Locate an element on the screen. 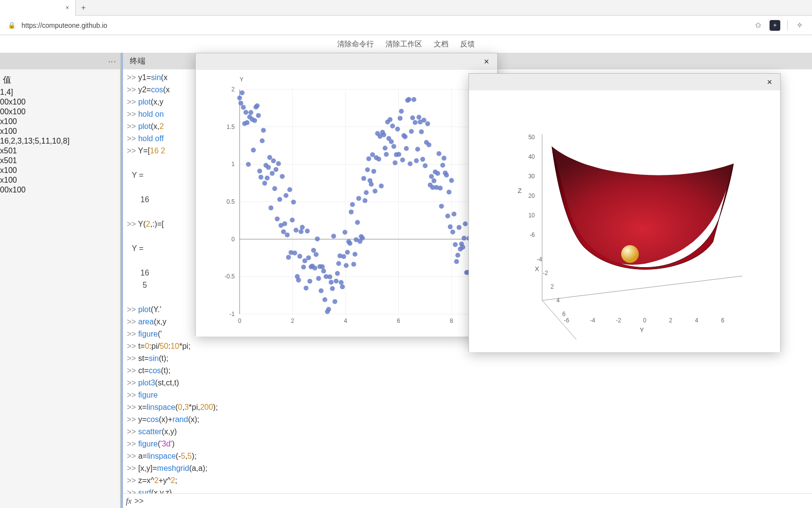 This screenshot has width=812, height=508. prompt-text: >> is located at coordinates (140, 501).